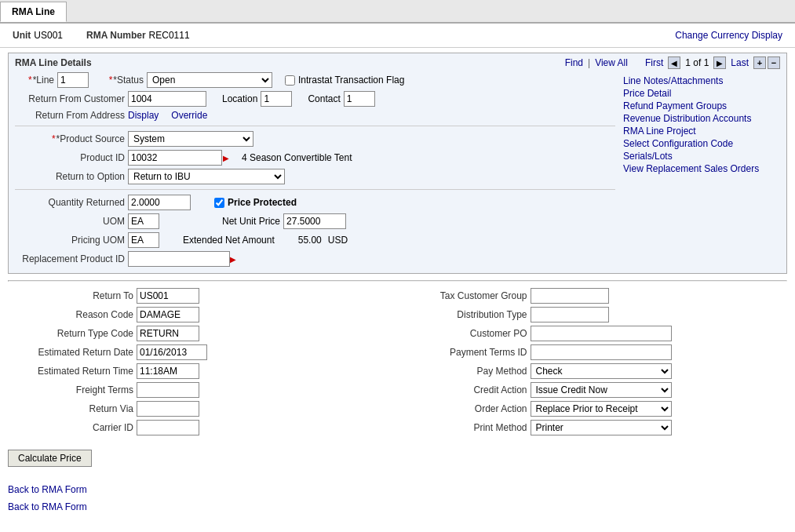 This screenshot has height=532, width=795. What do you see at coordinates (315, 99) in the screenshot?
I see `return-customer-row: Return From Customer Location Contact` at bounding box center [315, 99].